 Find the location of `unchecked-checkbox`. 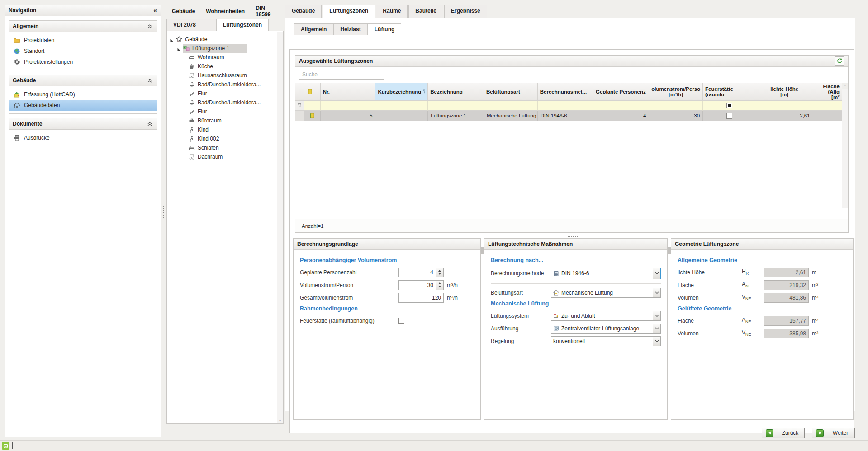

unchecked-checkbox is located at coordinates (729, 116).